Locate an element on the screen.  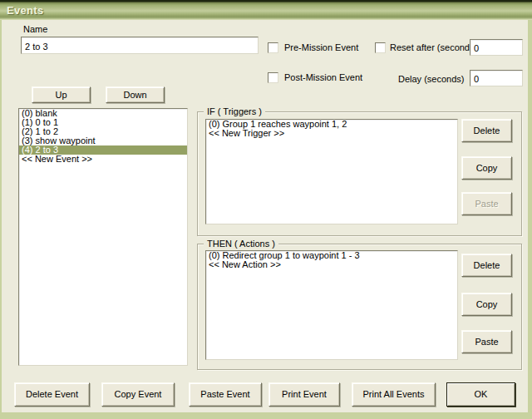
actions-listbox: (0) Redirect group 1 to waypoint 1 - 3 <… is located at coordinates (332, 305).